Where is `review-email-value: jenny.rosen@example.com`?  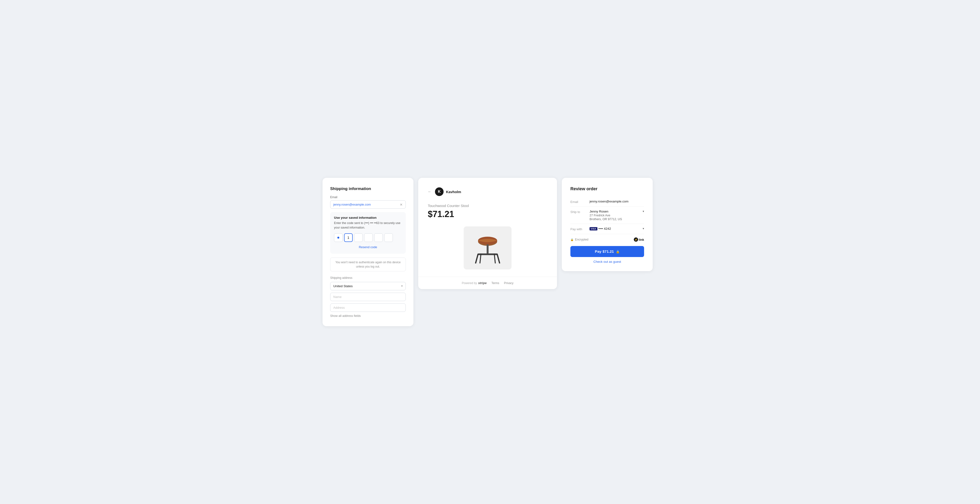
review-email-value: jenny.rosen@example.com is located at coordinates (617, 201).